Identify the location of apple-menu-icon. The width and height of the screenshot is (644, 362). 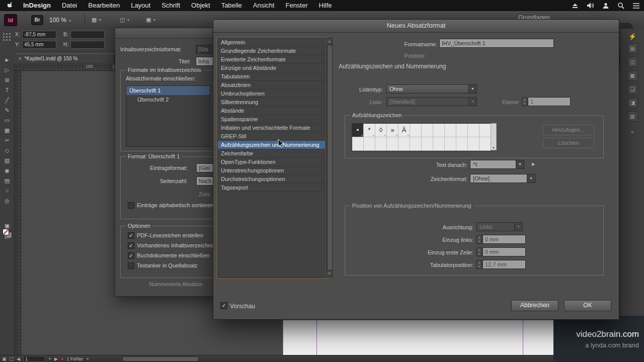
(9, 6).